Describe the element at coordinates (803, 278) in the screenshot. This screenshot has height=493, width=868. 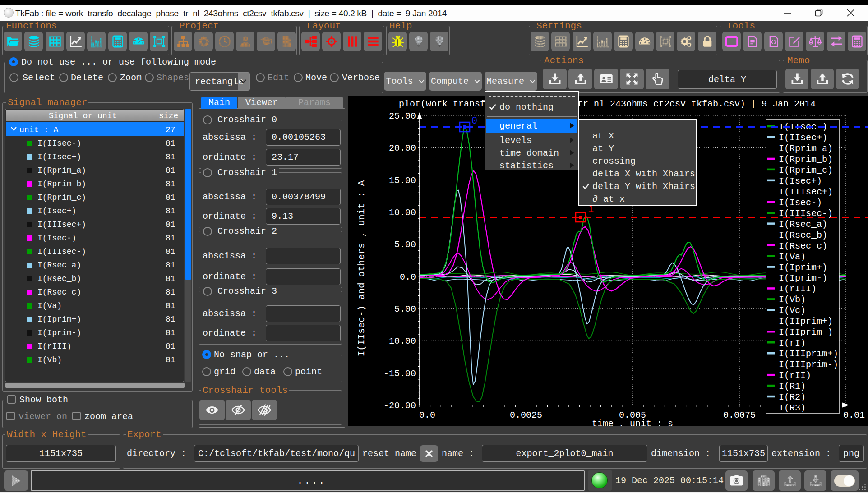
I see `svg-text: I(Iprim-)` at that location.